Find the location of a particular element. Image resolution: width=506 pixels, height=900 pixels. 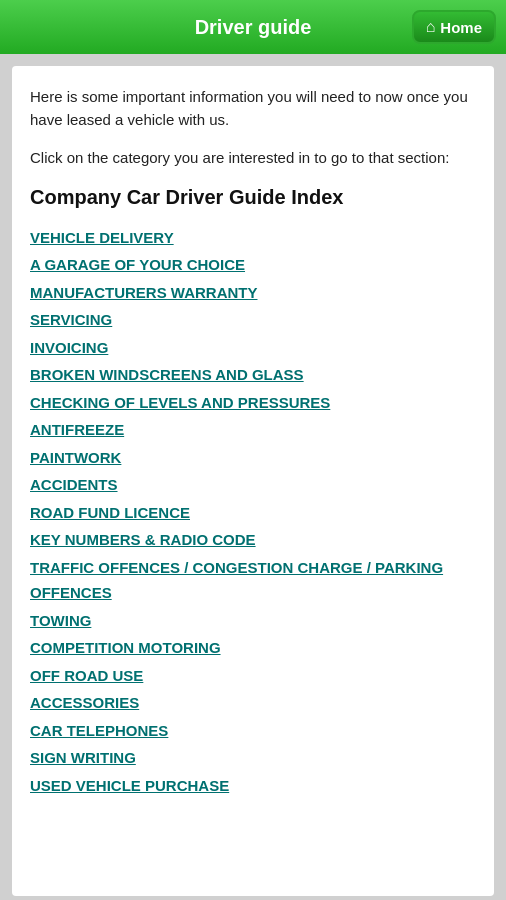

home-button: ⌂ Home is located at coordinates (454, 27).